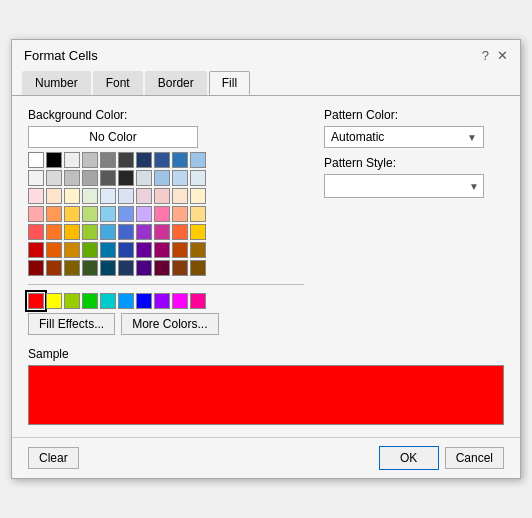 The width and height of the screenshot is (532, 518). What do you see at coordinates (409, 458) in the screenshot?
I see `ok-button: OK` at bounding box center [409, 458].